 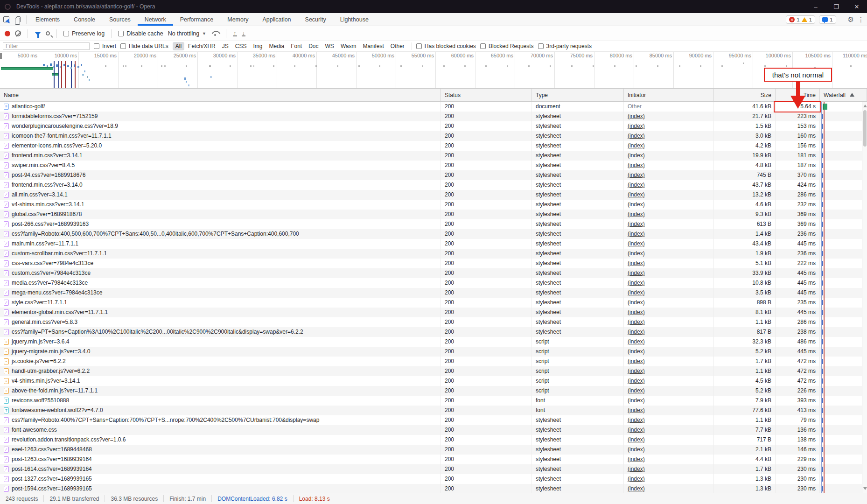 I want to click on more-options-kebab-icon: ⋮, so click(x=861, y=20).